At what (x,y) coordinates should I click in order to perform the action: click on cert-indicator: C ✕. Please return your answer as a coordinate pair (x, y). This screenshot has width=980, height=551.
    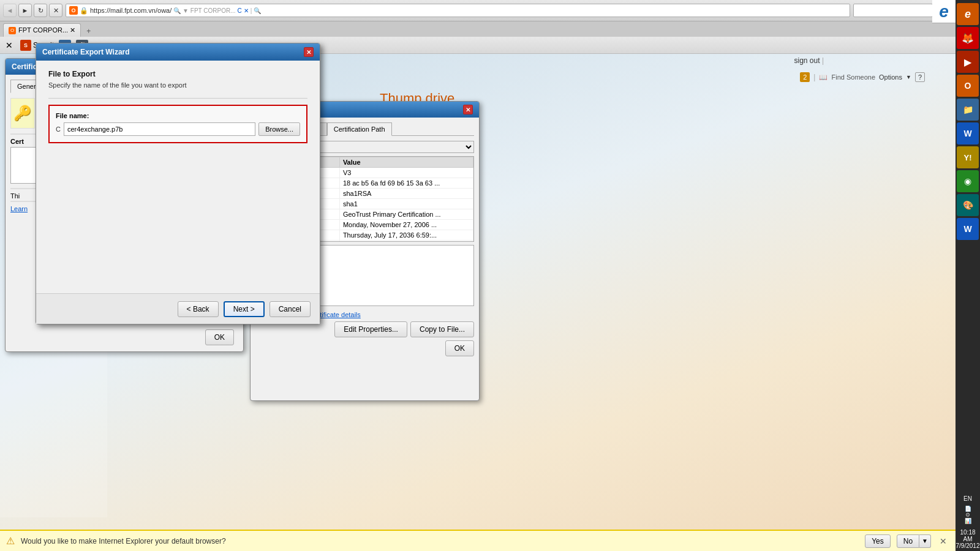
    Looking at the image, I should click on (243, 11).